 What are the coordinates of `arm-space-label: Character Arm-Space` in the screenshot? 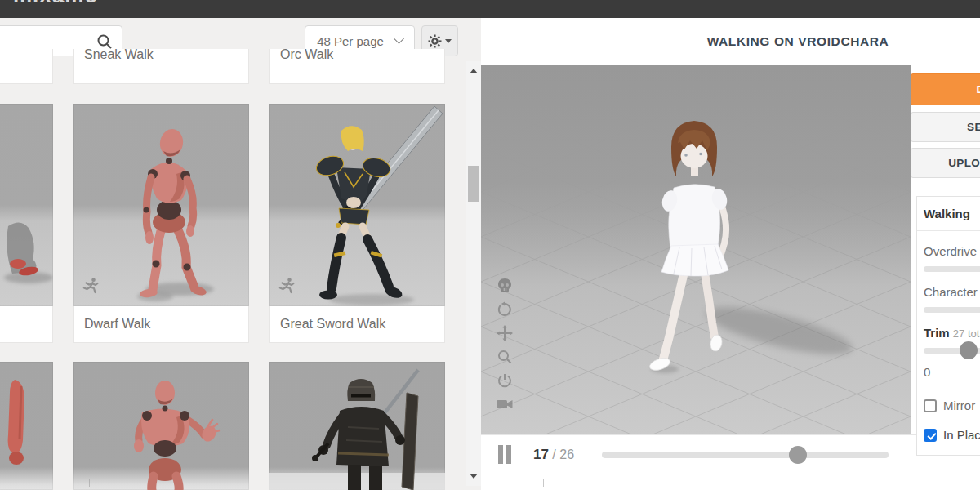 It's located at (952, 292).